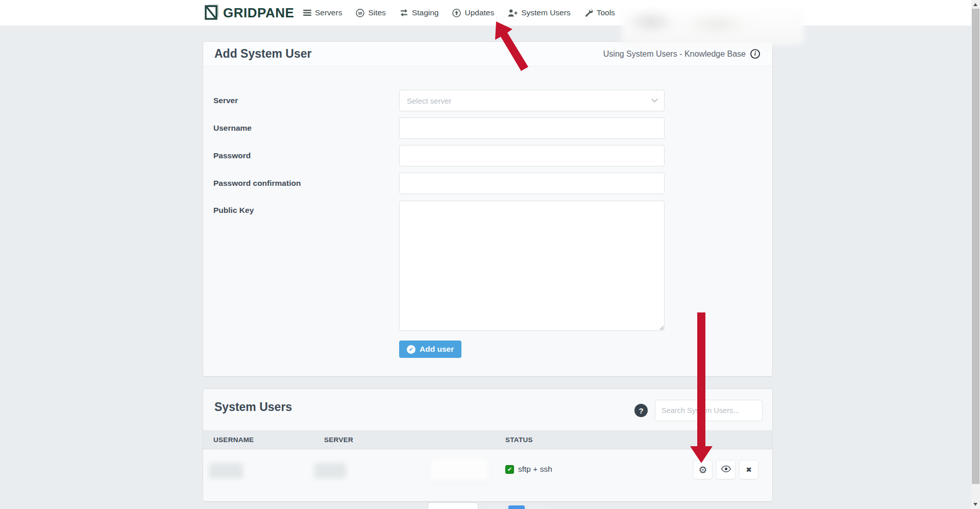 The height and width of the screenshot is (509, 980). I want to click on nav-item-label: Tools, so click(606, 13).